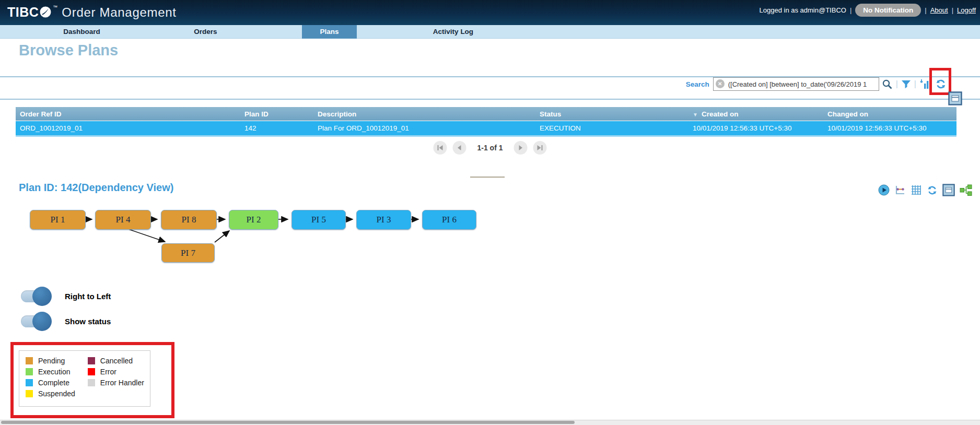  Describe the element at coordinates (189, 220) in the screenshot. I see `graph-node-pi-8: PI 8` at that location.